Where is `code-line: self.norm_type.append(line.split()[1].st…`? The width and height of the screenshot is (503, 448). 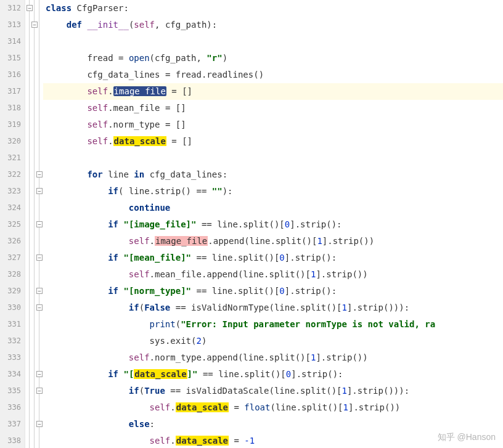
code-line: self.norm_type.append(line.split()[1].st… is located at coordinates (273, 357).